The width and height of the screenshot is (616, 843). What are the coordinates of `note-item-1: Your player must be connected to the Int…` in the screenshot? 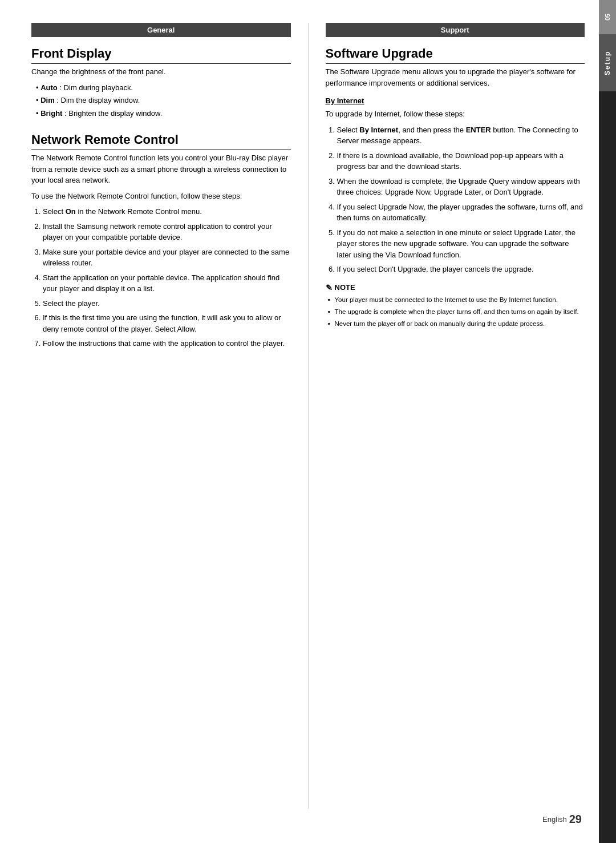 It's located at (460, 300).